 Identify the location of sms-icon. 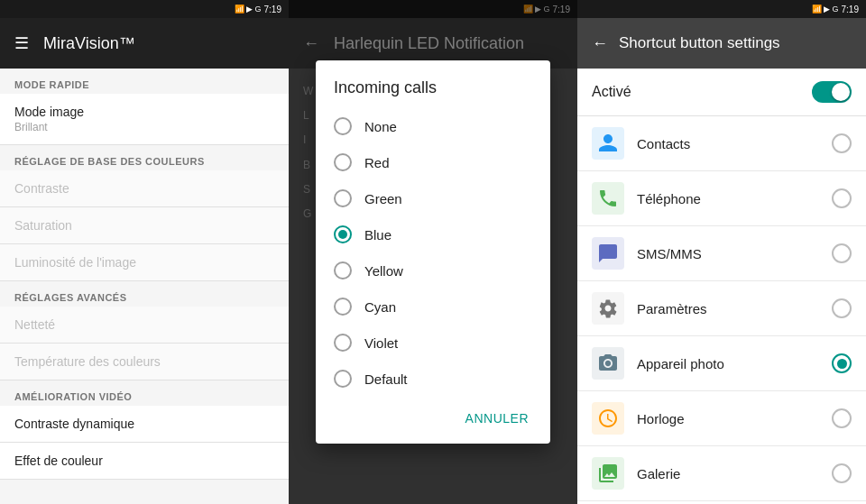
(608, 253).